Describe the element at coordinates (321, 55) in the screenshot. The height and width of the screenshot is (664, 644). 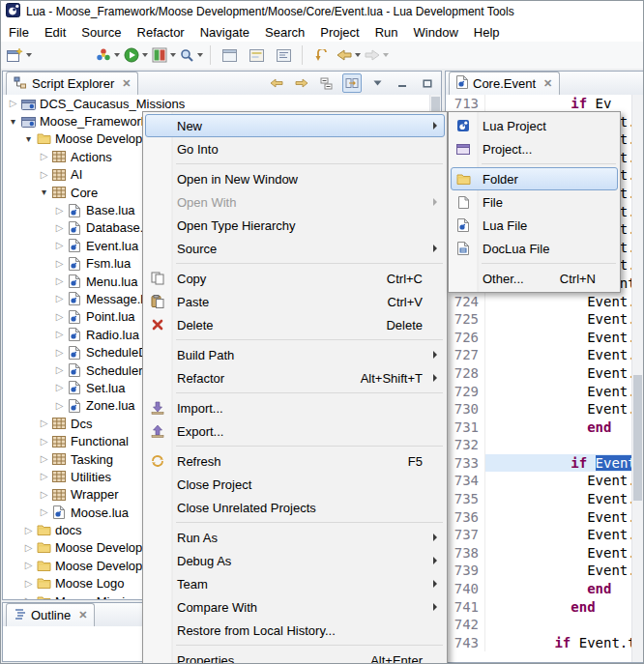
I see `last-edit-button` at that location.